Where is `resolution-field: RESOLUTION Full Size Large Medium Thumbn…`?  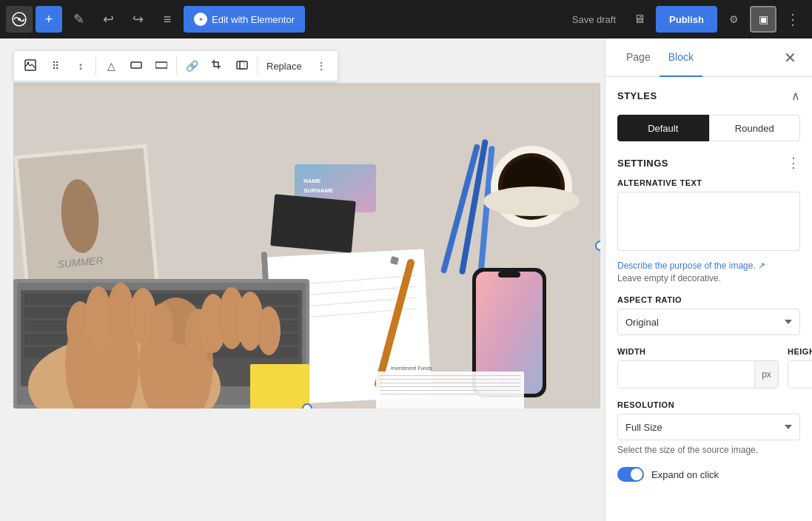
resolution-field: RESOLUTION Full Size Large Medium Thumbn… is located at coordinates (709, 428).